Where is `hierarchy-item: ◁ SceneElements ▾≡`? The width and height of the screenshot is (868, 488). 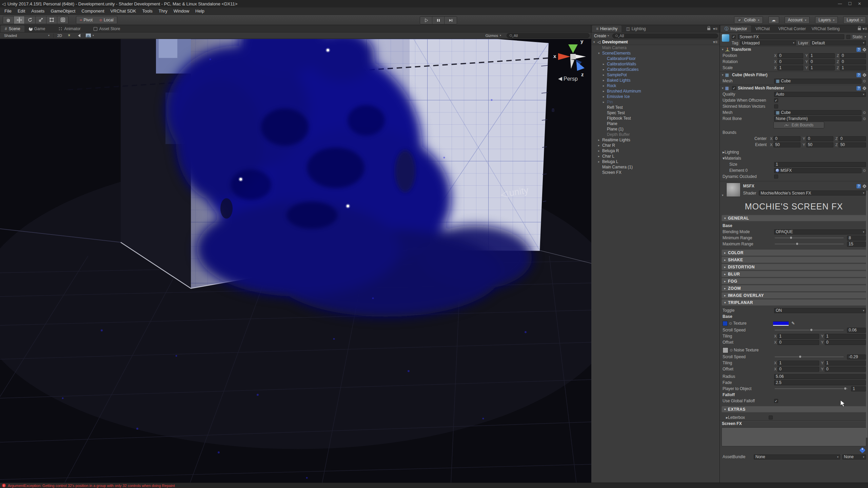
hierarchy-item: ◁ SceneElements ▾≡ is located at coordinates (655, 53).